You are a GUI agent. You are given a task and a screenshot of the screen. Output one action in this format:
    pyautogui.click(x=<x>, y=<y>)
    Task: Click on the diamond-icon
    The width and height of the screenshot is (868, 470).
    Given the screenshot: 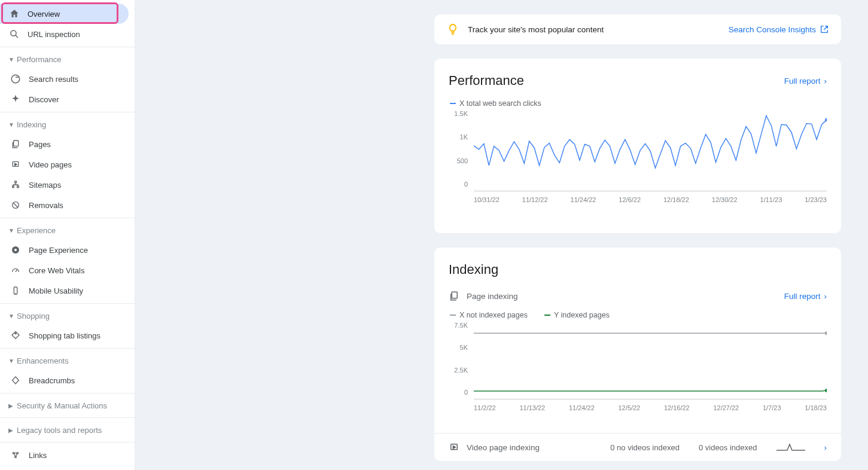 What is the action you would take?
    pyautogui.click(x=16, y=380)
    